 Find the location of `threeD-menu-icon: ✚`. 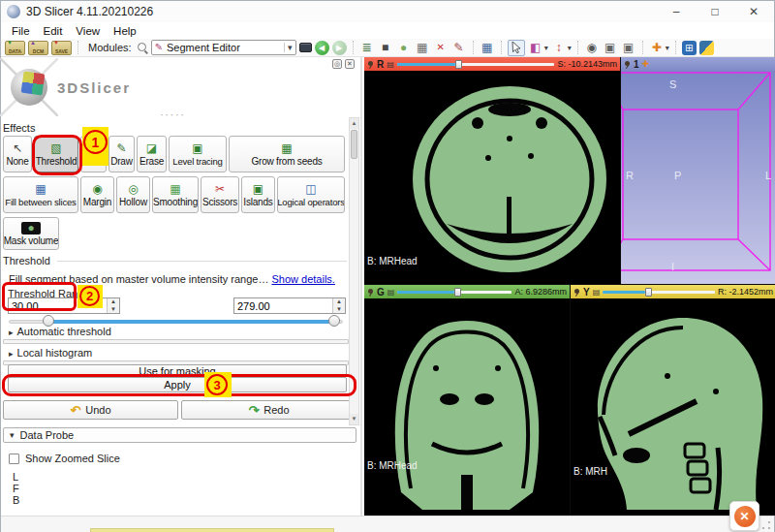

threeD-menu-icon: ✚ is located at coordinates (646, 64).